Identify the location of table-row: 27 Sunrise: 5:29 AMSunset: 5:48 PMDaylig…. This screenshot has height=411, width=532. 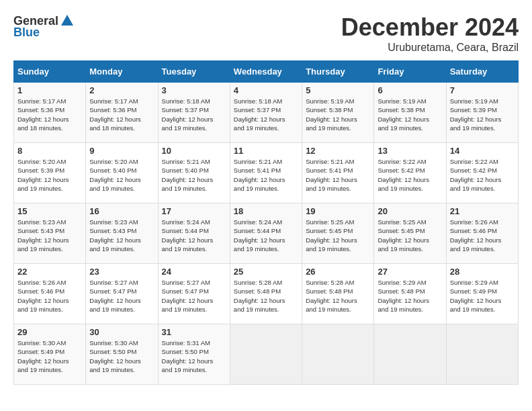
(410, 294).